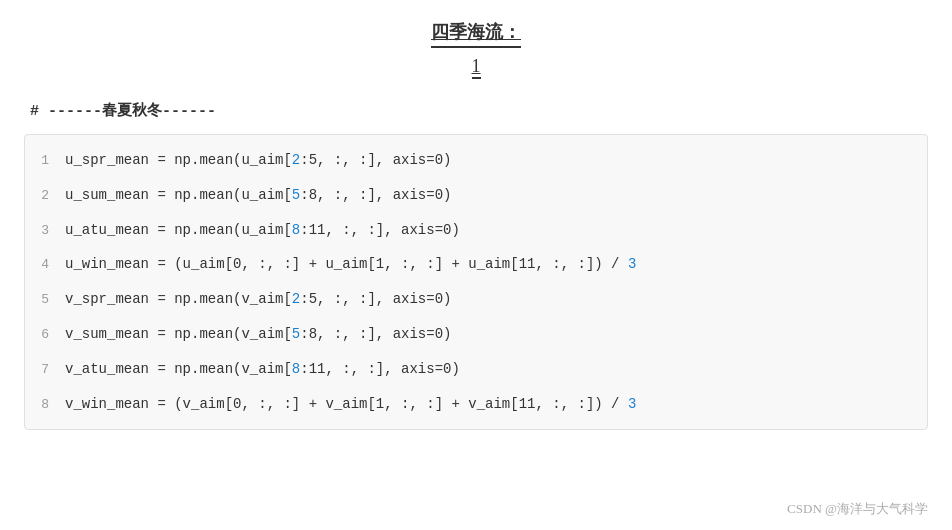 Image resolution: width=952 pixels, height=530 pixels. What do you see at coordinates (476, 196) in the screenshot?
I see `code-line: 2u_sum_mean = np.mean(u_aim[5:8, :, :], …` at bounding box center [476, 196].